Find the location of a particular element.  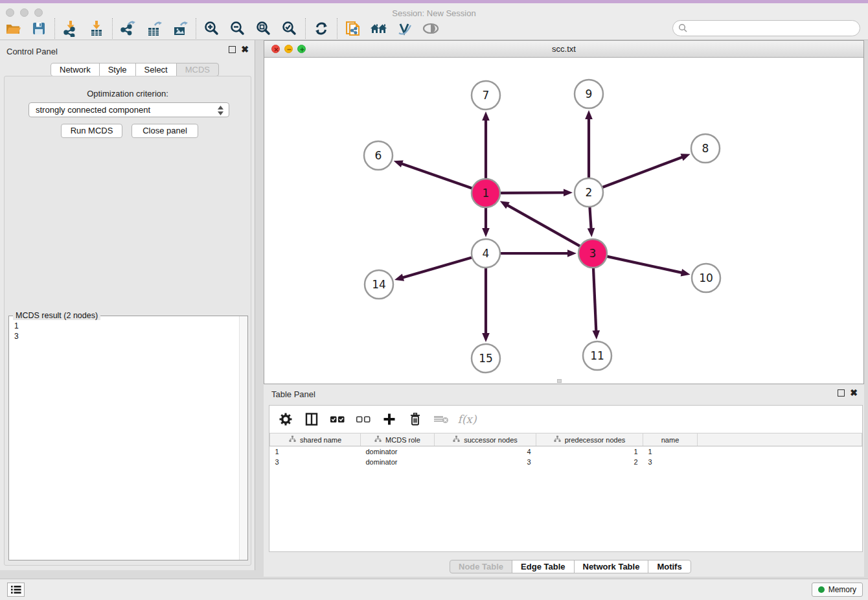

cell-filler is located at coordinates (780, 462).